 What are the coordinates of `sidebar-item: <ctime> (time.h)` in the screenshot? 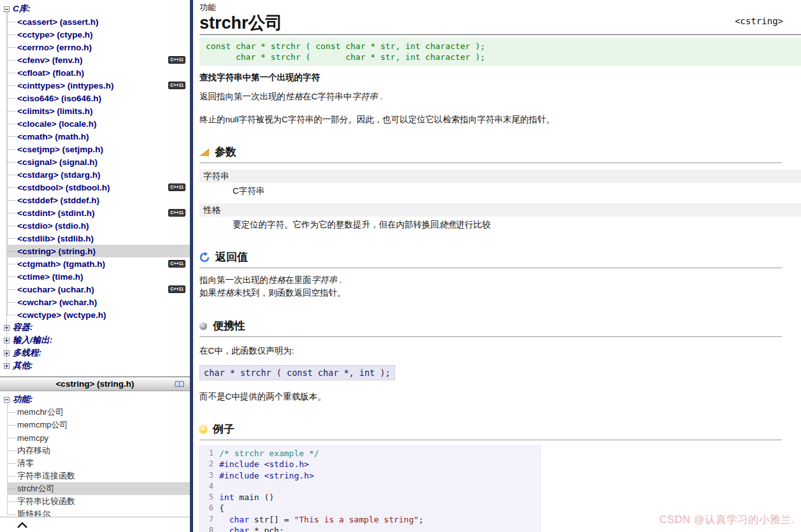 It's located at (98, 277).